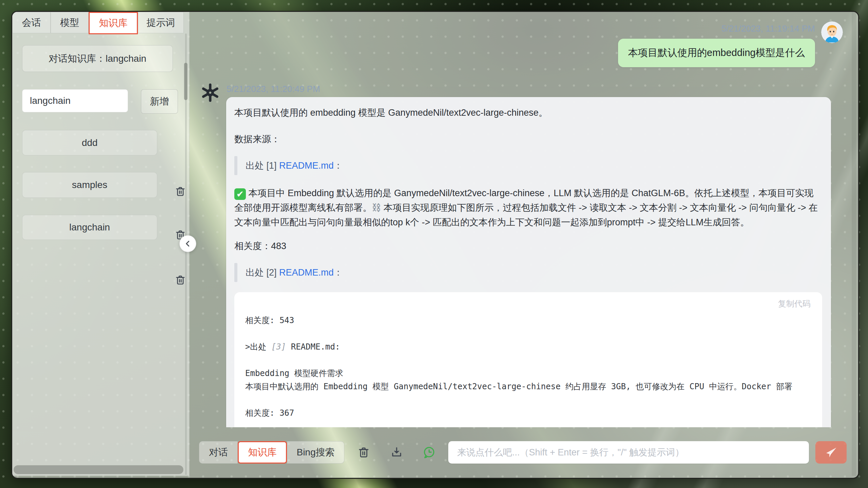 The image size is (868, 488). I want to click on code-line: 相关度: 367, so click(527, 413).